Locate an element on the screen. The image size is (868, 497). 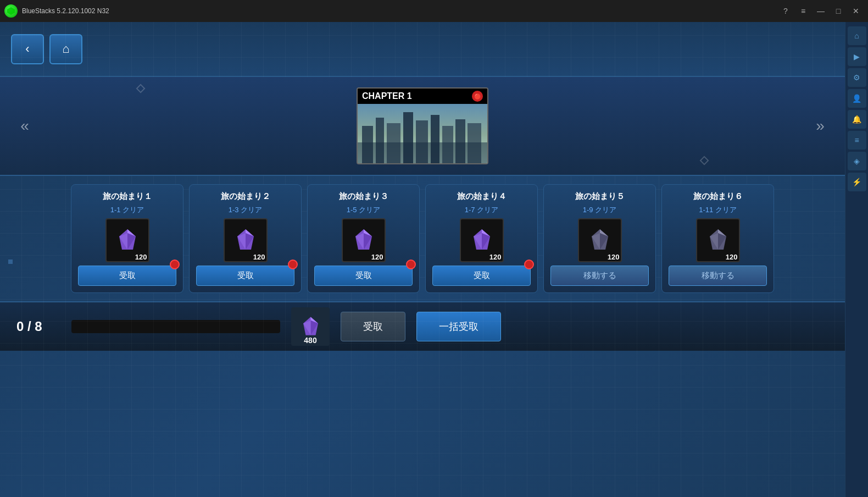
reward-card-3: 旅の始まり３ 1-5 クリア 120 受取 is located at coordinates (364, 239).